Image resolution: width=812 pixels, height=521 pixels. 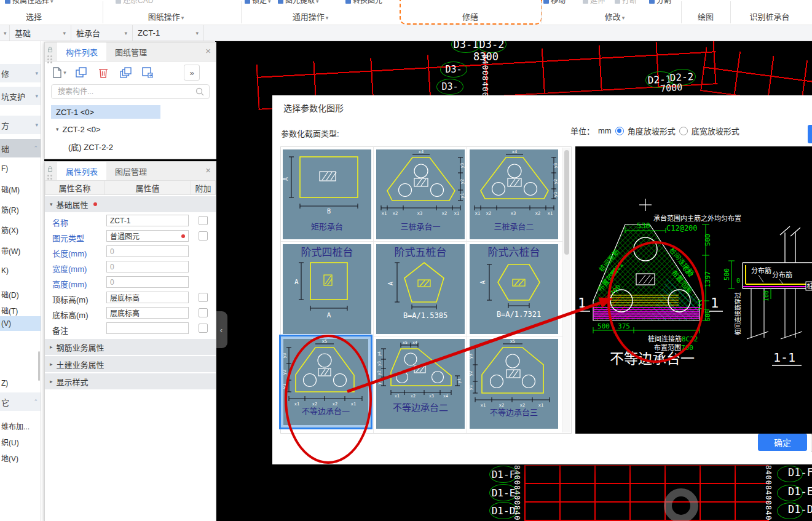 What do you see at coordinates (192, 73) in the screenshot?
I see `expand-more-button: »` at bounding box center [192, 73].